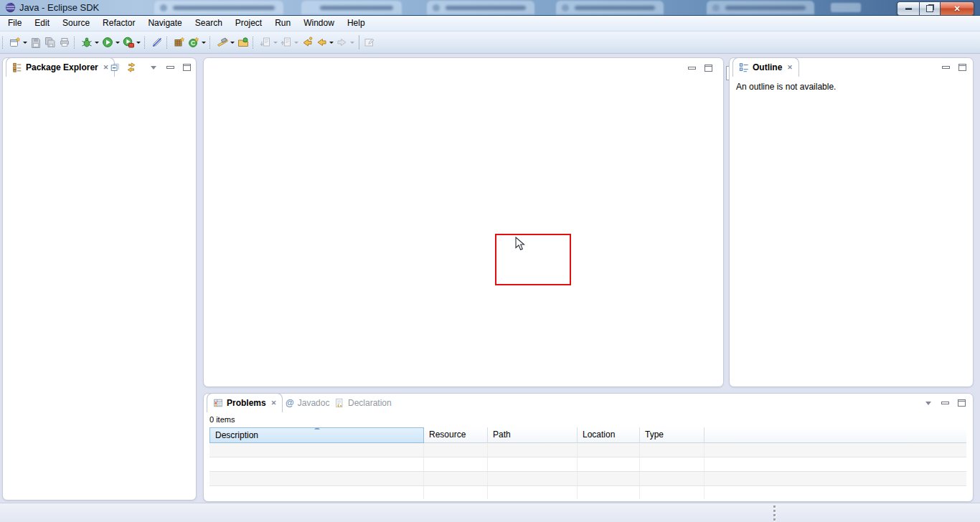  What do you see at coordinates (132, 42) in the screenshot?
I see `run-external-tools-button` at bounding box center [132, 42].